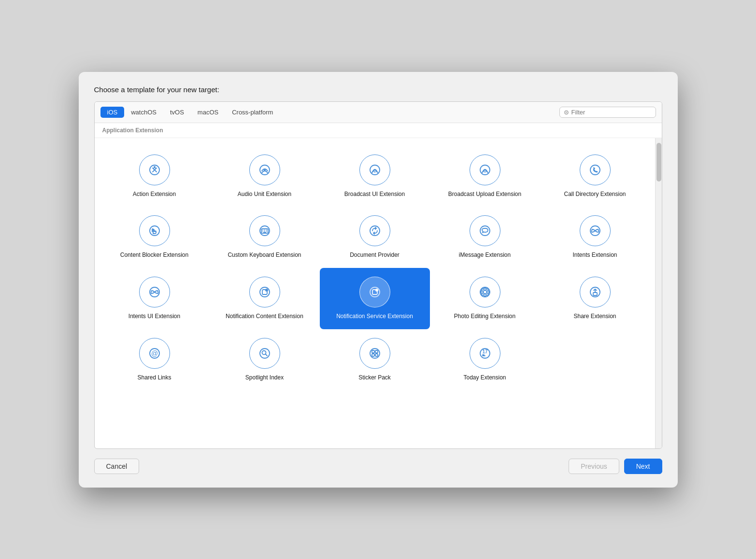 The height and width of the screenshot is (559, 756). Describe the element at coordinates (595, 194) in the screenshot. I see `call-directory-ext-label: Call Directory Extension` at that location.